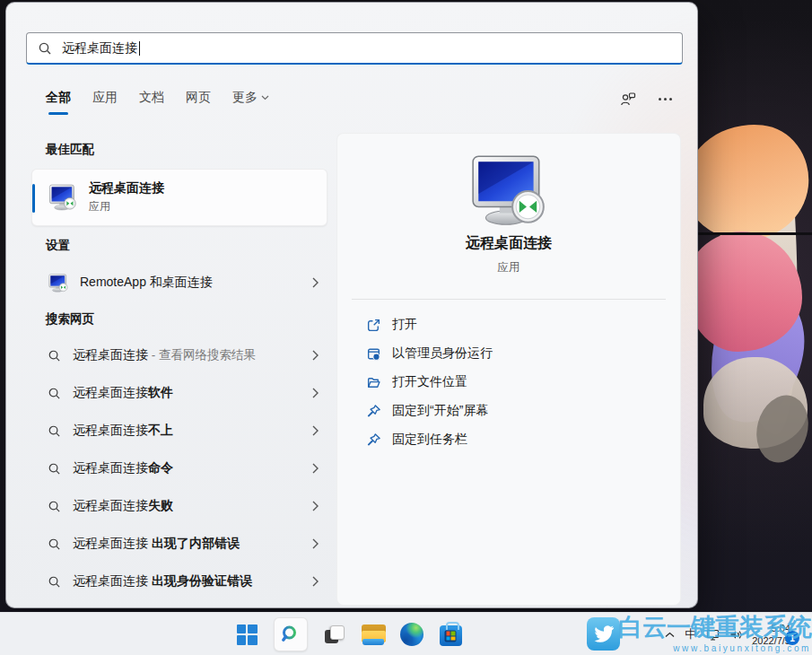 This screenshot has width=812, height=655. What do you see at coordinates (712, 635) in the screenshot?
I see `network-icon` at bounding box center [712, 635].